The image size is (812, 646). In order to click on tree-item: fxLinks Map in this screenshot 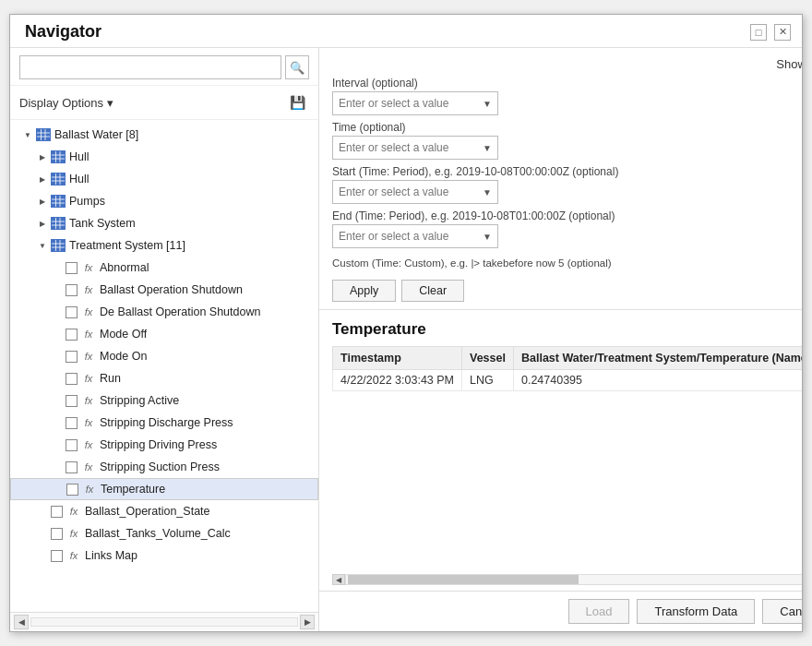, I will do `click(164, 556)`.